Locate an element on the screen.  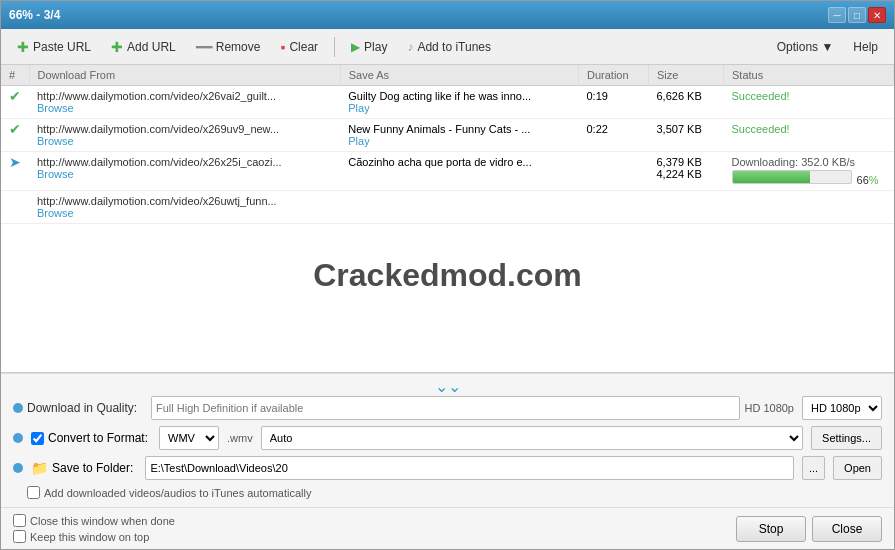
quality-hd-dropdown: HD 1080p is located at coordinates (842, 408).